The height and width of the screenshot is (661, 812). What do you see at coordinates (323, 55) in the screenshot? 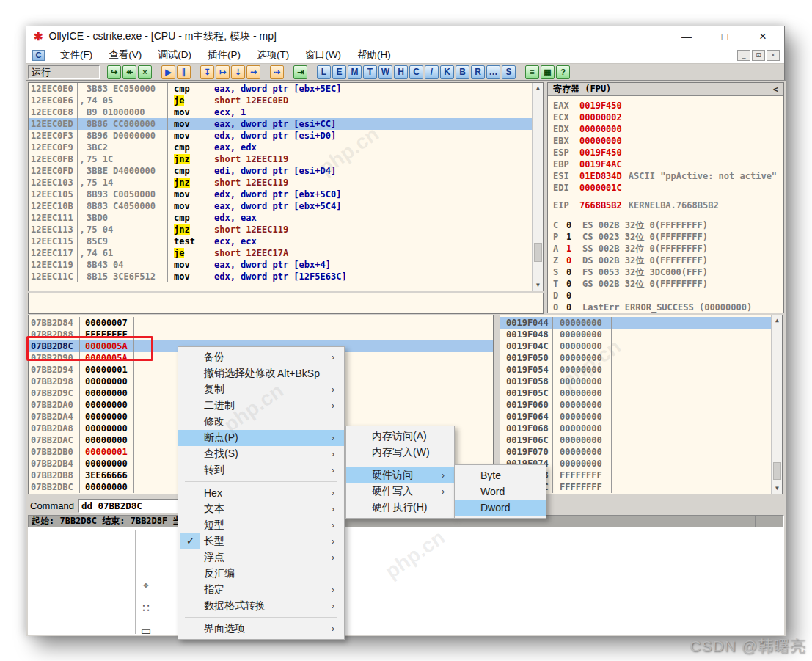
I see `menu-bar-item: 窗口(W)` at bounding box center [323, 55].